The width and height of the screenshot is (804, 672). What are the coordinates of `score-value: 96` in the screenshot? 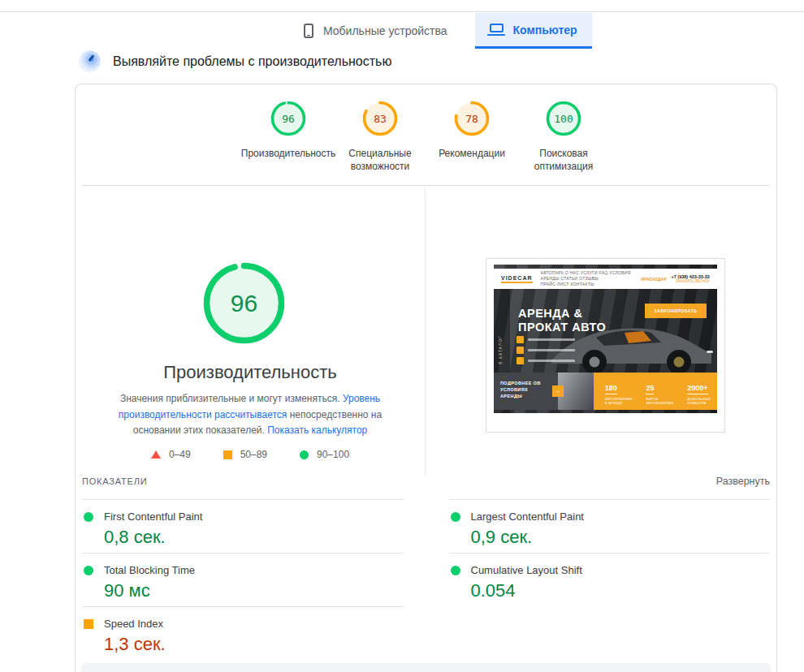 It's located at (288, 118).